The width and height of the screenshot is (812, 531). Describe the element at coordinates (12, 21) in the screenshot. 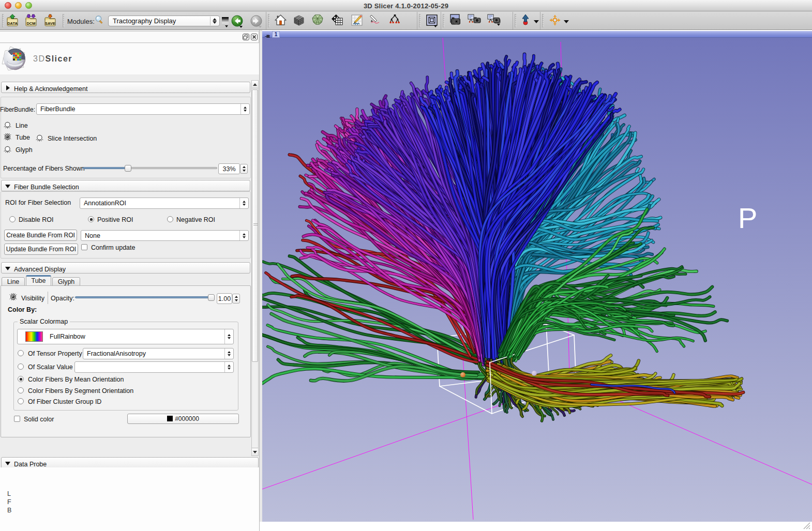

I see `load-data-icon: DATA` at that location.